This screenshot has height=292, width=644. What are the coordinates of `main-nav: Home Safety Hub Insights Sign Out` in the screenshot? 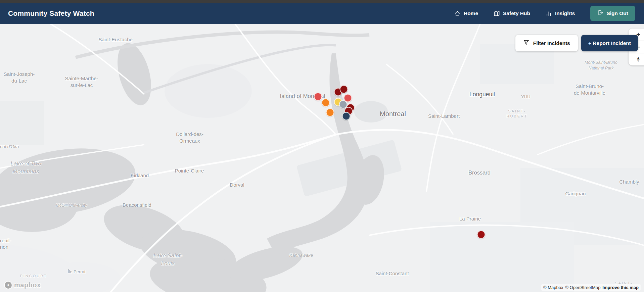 It's located at (545, 13).